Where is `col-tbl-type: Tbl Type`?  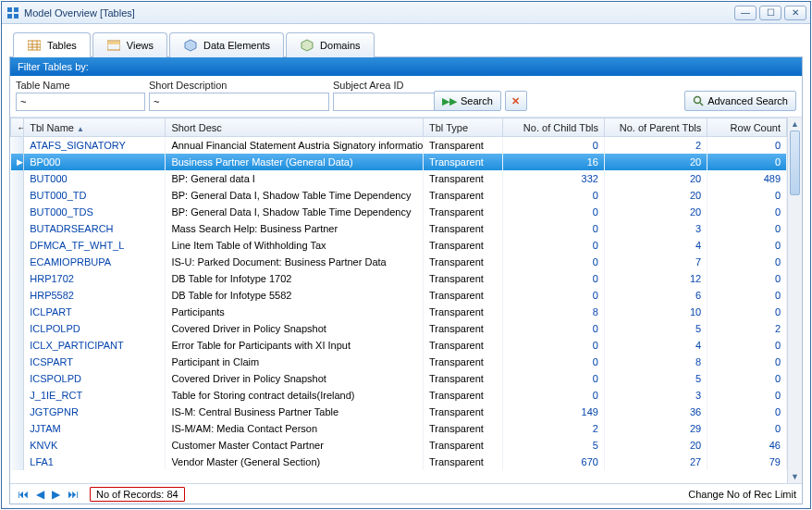
col-tbl-type: Tbl Type is located at coordinates (463, 128).